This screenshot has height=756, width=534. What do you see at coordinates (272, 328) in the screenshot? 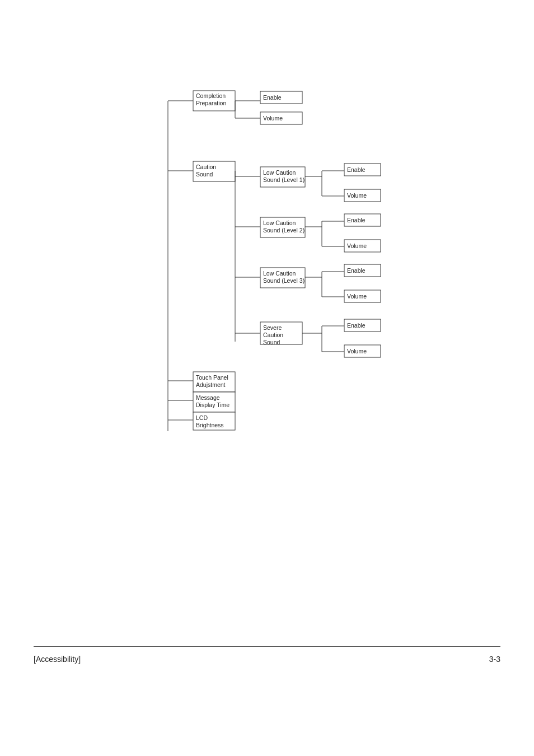
I see `svg-text: Severe` at bounding box center [272, 328].